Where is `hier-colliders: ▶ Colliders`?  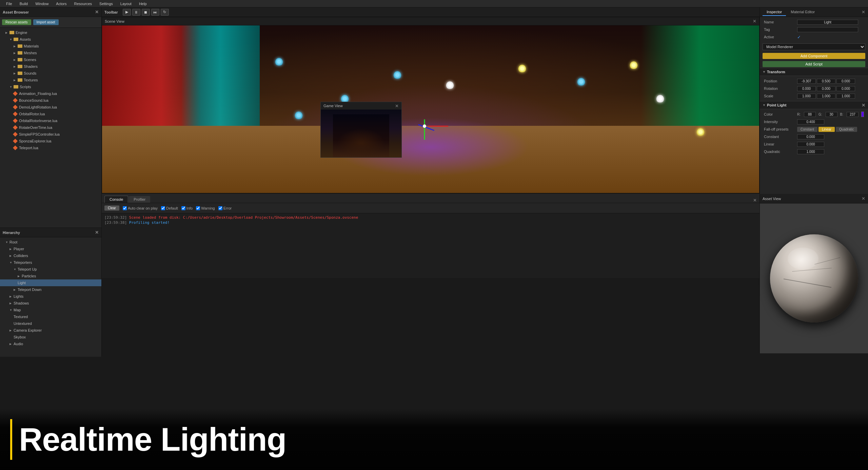
hier-colliders: ▶ Colliders is located at coordinates (51, 256).